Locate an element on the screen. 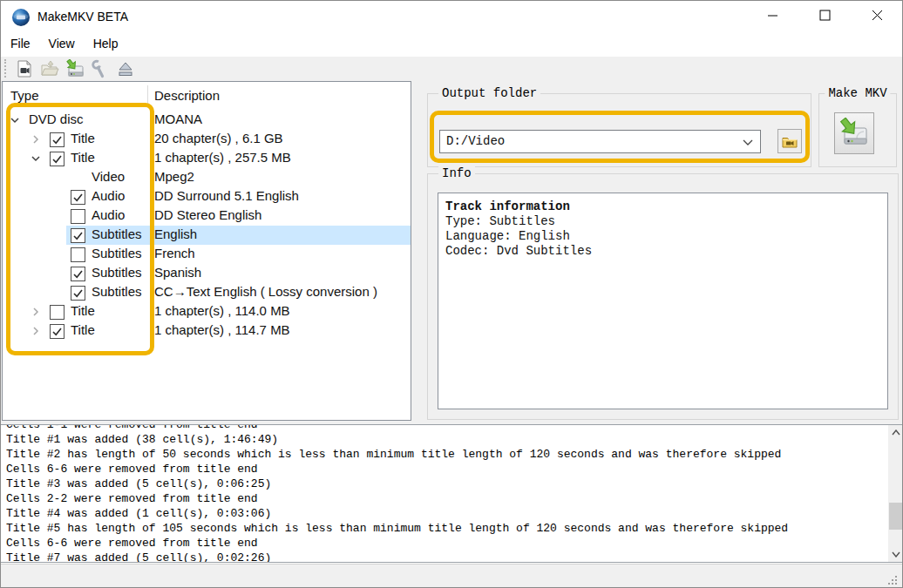  minimize-icon is located at coordinates (772, 16).